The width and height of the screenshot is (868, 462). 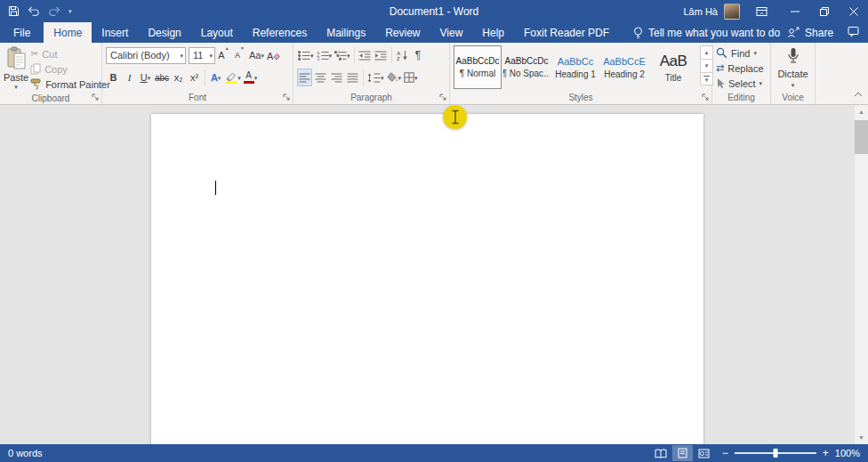 I want to click on select-button: Select ▾, so click(x=740, y=84).